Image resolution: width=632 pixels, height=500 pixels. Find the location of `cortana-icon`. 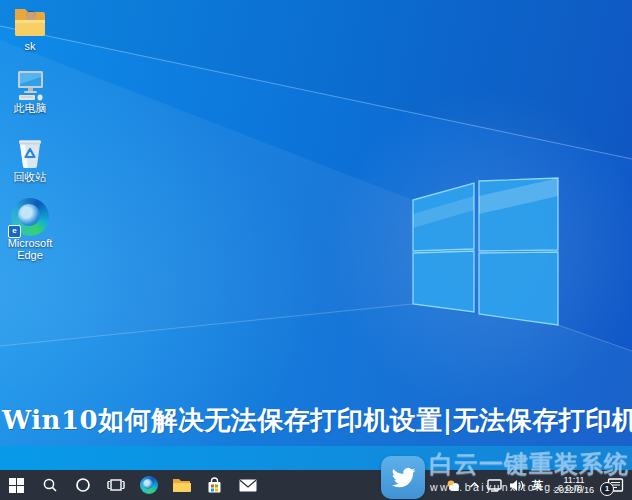

cortana-icon is located at coordinates (83, 485).